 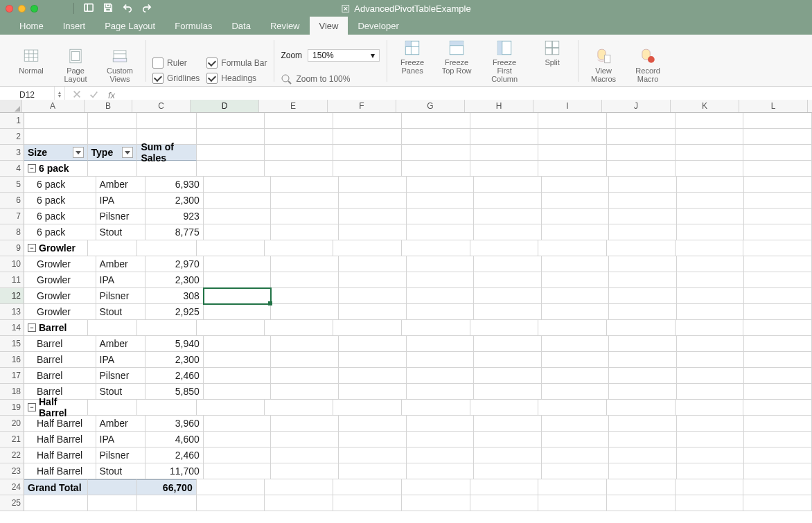 What do you see at coordinates (12, 184) in the screenshot?
I see `row-header: 5` at bounding box center [12, 184].